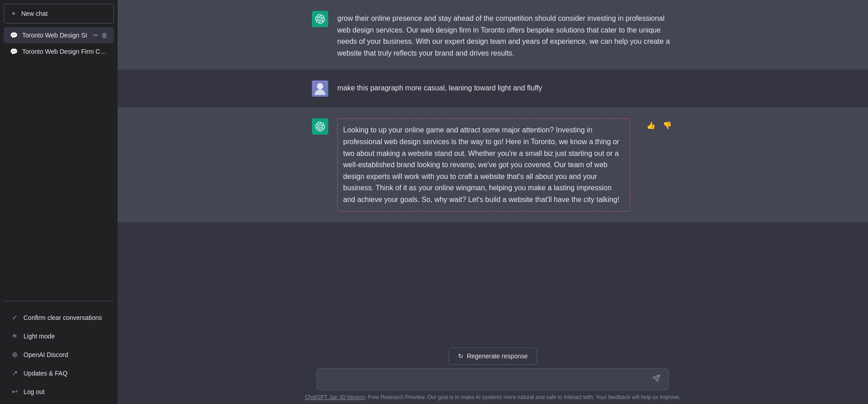 Image resolution: width=868 pixels, height=404 pixels. What do you see at coordinates (14, 354) in the screenshot?
I see `discord-icon: ⊕` at bounding box center [14, 354].